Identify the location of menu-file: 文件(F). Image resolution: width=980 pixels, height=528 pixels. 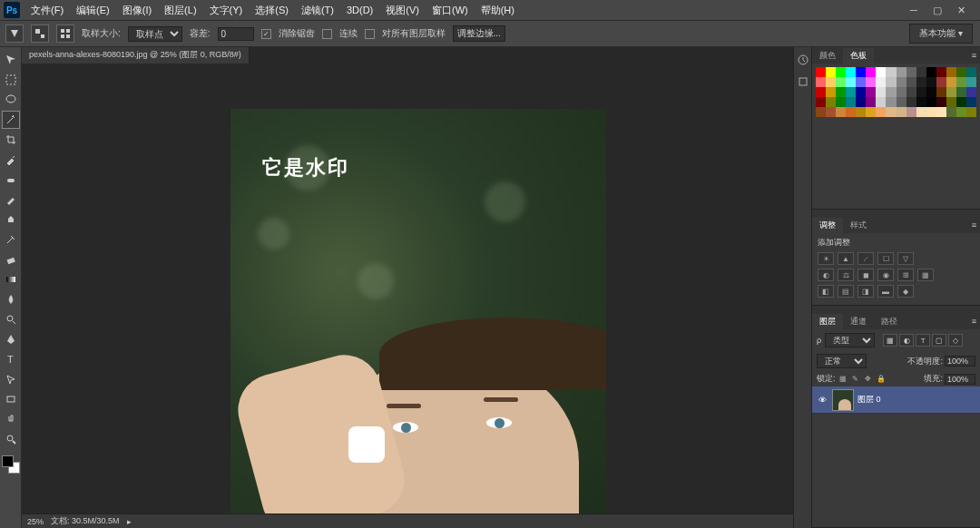
(47, 11).